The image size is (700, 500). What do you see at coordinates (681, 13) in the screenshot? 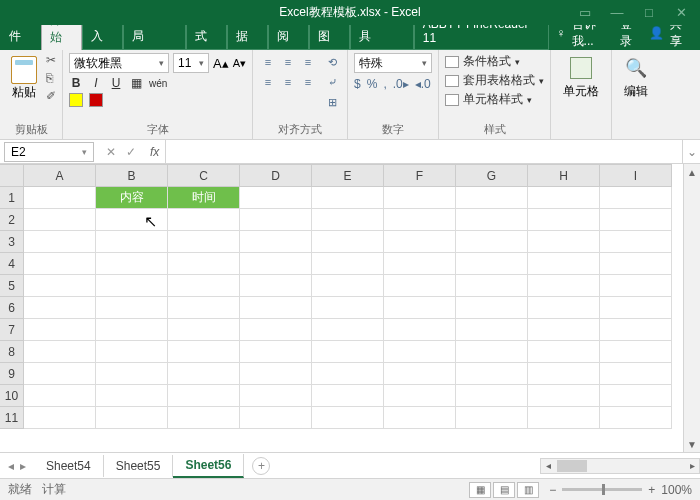
I see `close-icon: ✕` at bounding box center [681, 13].